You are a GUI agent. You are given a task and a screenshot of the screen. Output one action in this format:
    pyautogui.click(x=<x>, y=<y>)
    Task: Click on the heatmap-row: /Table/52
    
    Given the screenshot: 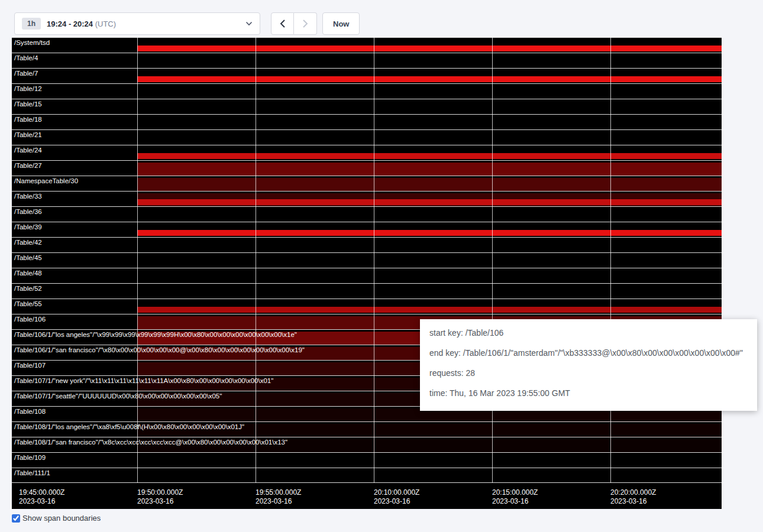 What is the action you would take?
    pyautogui.click(x=367, y=291)
    